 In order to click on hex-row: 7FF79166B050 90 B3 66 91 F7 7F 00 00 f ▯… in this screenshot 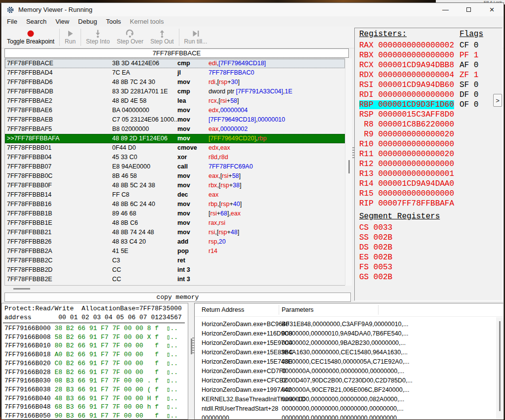, I will do `click(91, 416)`.